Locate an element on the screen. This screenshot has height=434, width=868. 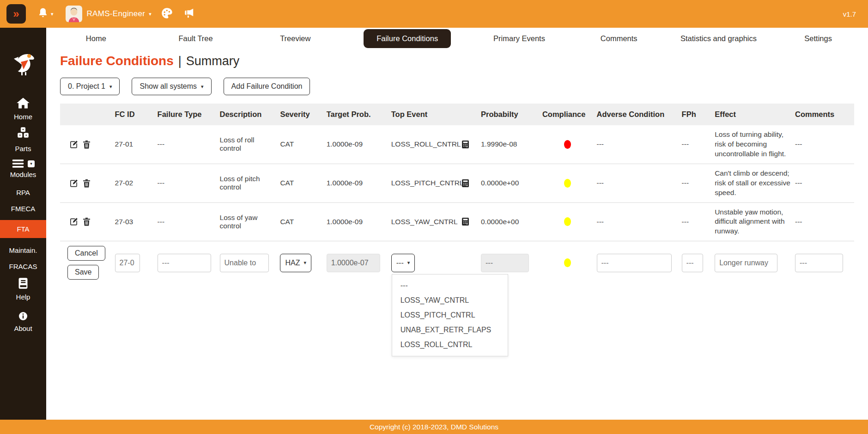
modules-icon: ▾ is located at coordinates (23, 164).